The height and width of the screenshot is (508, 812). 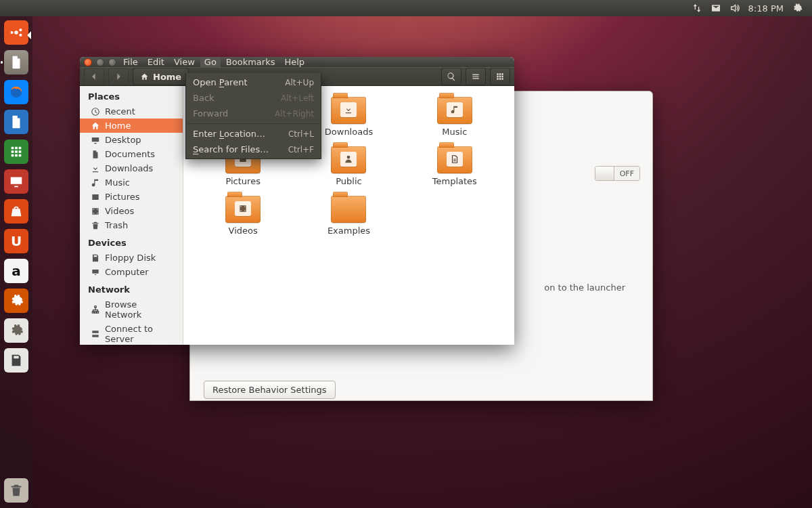 What do you see at coordinates (95, 310) in the screenshot?
I see `network-icon` at bounding box center [95, 310].